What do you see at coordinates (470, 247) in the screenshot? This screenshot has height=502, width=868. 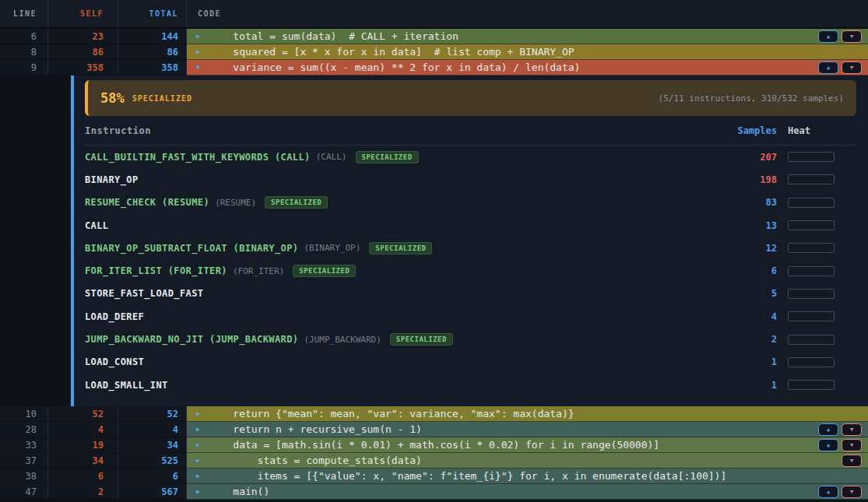 I see `instruction-row: BINARY_OP_SUBTRACT_FLOAT (BINARY_OP) (BI…` at bounding box center [470, 247].